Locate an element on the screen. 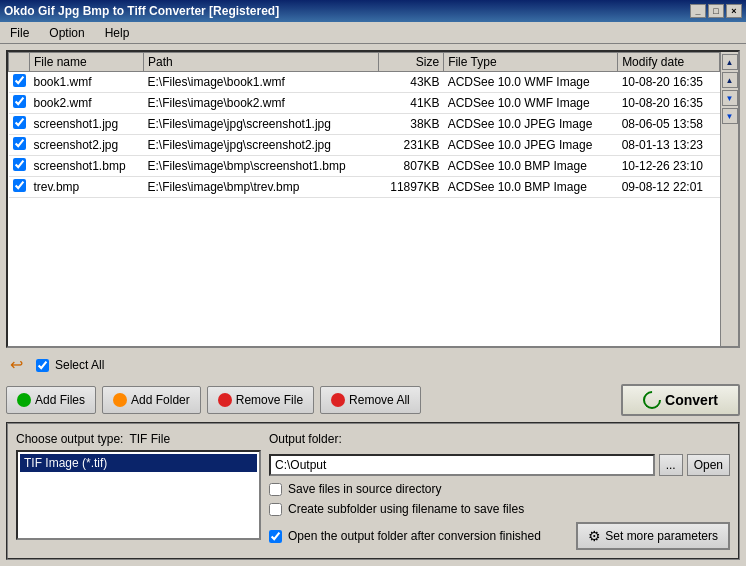 The image size is (746, 566). browse-button: ... is located at coordinates (671, 465).